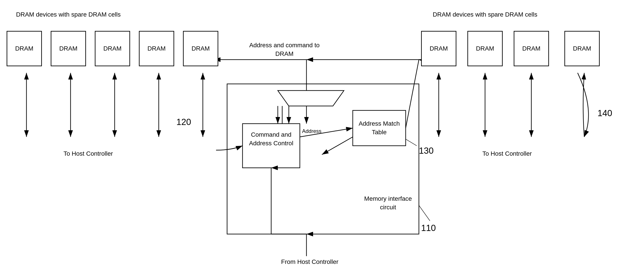  Describe the element at coordinates (284, 50) in the screenshot. I see `address-command-label: Address and command to DRAM` at that location.